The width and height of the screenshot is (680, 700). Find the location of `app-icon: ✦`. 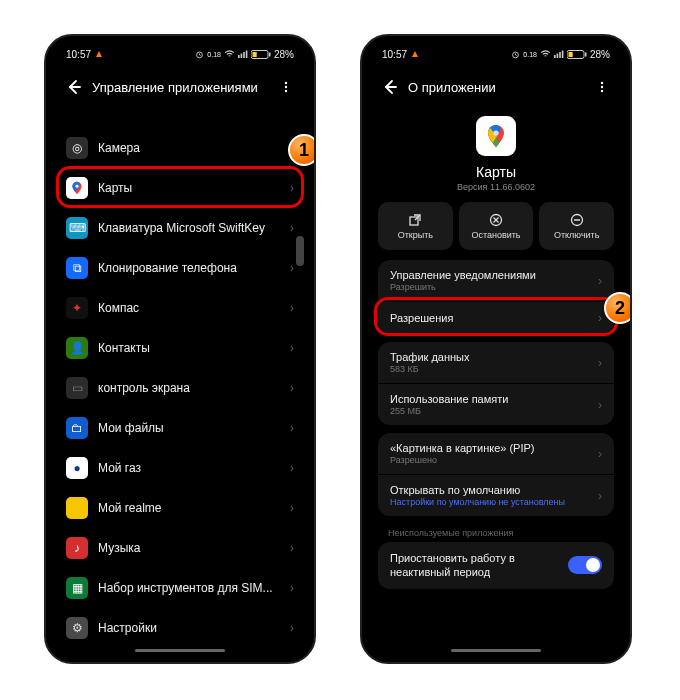

app-icon: ✦ is located at coordinates (77, 308).